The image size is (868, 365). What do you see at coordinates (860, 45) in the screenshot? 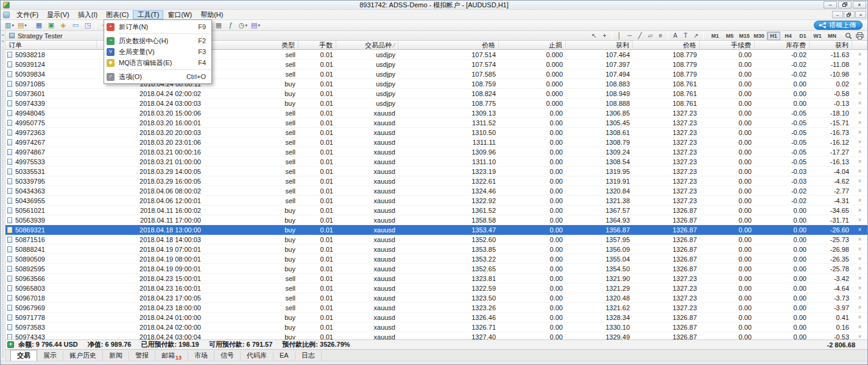
I see `column-header-close` at bounding box center [860, 45].